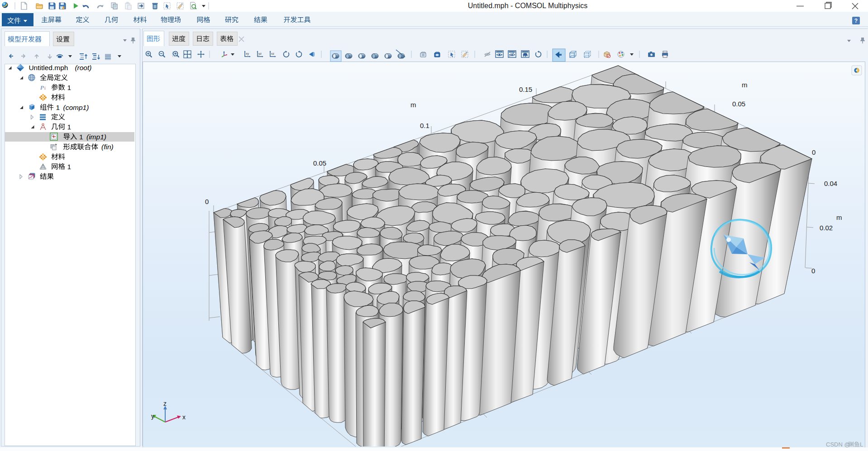  I want to click on svg-text: Untitled.mph, so click(48, 68).